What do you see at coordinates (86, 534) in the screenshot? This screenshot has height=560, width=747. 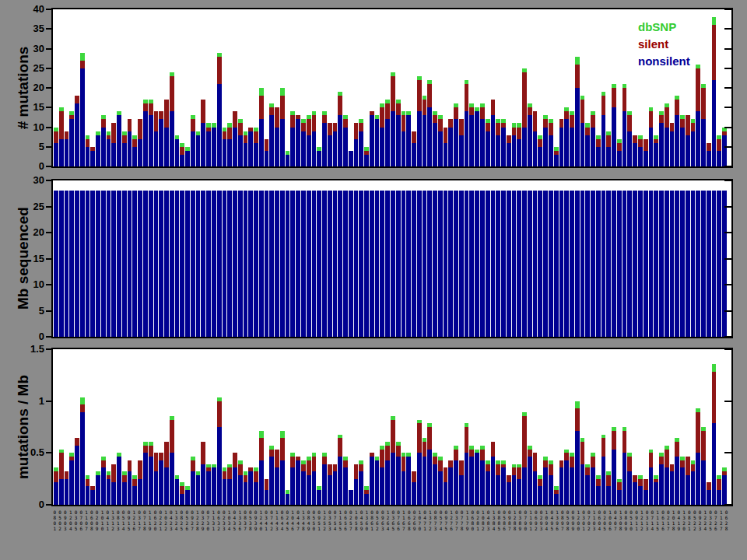 I see `x-tick-label: 1107` at bounding box center [86, 534].